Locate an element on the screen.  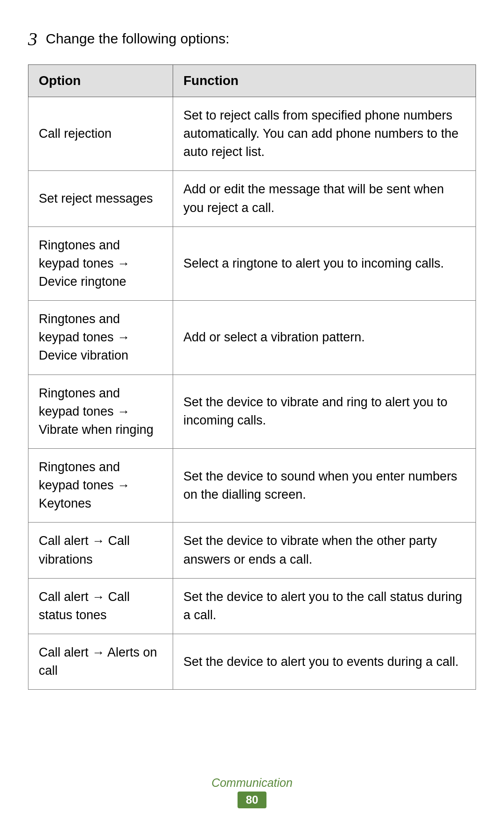
function-cell: Set the device to sound when you enter n… is located at coordinates (325, 485).